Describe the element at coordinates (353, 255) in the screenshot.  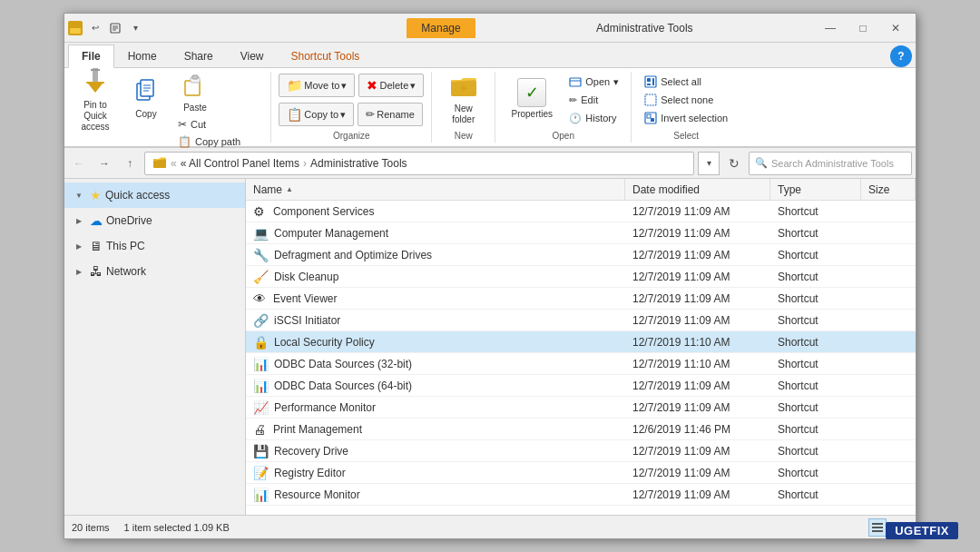
I see `file-name: Defragment and Optimize Drives` at that location.